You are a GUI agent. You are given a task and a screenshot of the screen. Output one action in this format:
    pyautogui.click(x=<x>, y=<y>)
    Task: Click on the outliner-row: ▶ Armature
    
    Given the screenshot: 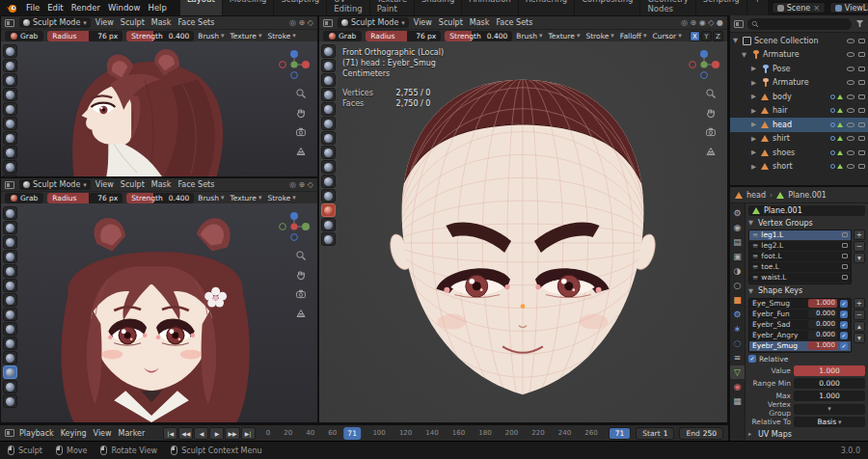 What is the action you would take?
    pyautogui.click(x=799, y=83)
    